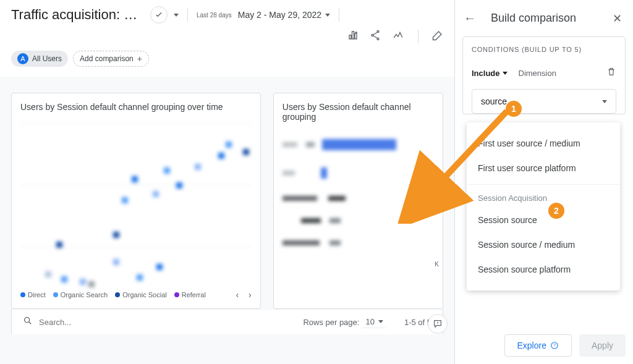  What do you see at coordinates (543, 269) in the screenshot?
I see `option-session-source-platform: Session source platform` at bounding box center [543, 269].